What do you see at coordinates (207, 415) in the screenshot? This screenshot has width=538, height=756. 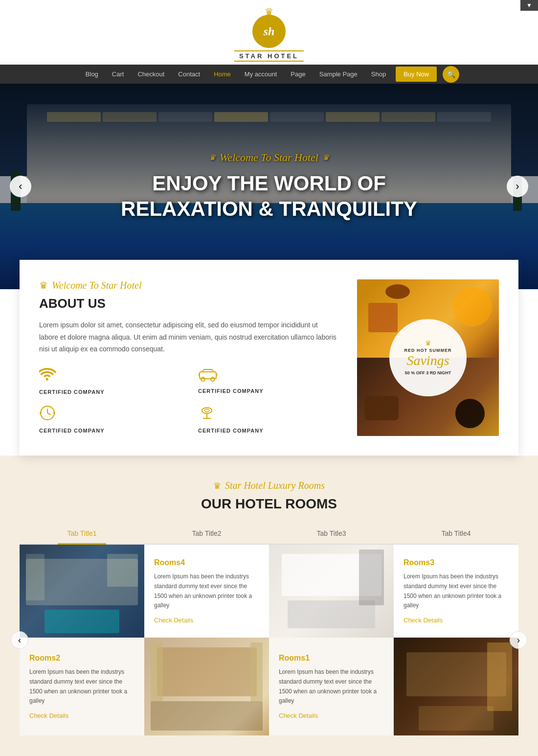 I see `food-icon` at bounding box center [207, 415].